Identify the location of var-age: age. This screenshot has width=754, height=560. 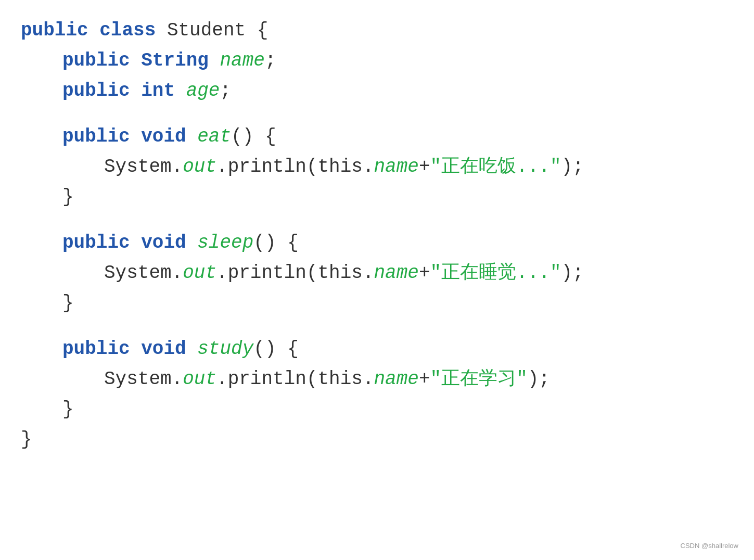
(203, 91).